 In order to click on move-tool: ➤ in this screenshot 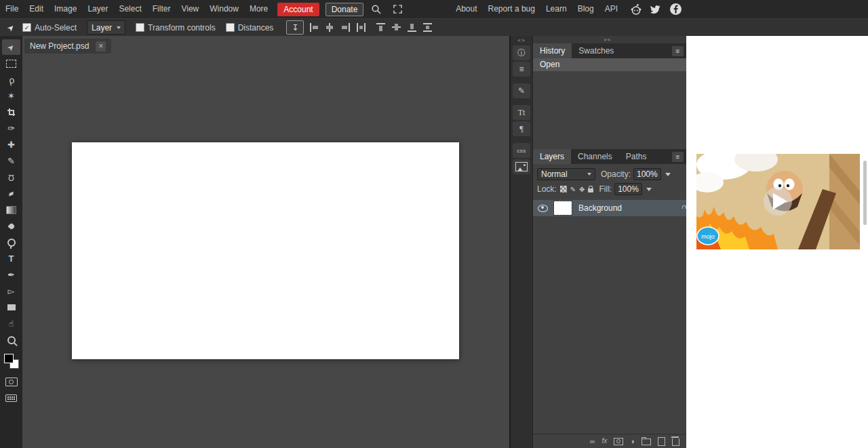, I will do `click(11, 47)`.